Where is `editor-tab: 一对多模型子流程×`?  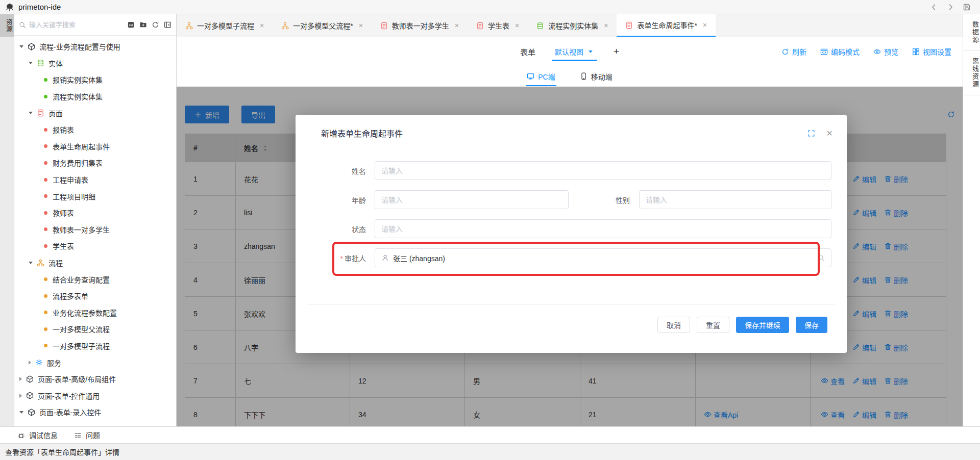
editor-tab: 一对多模型子流程× is located at coordinates (225, 25).